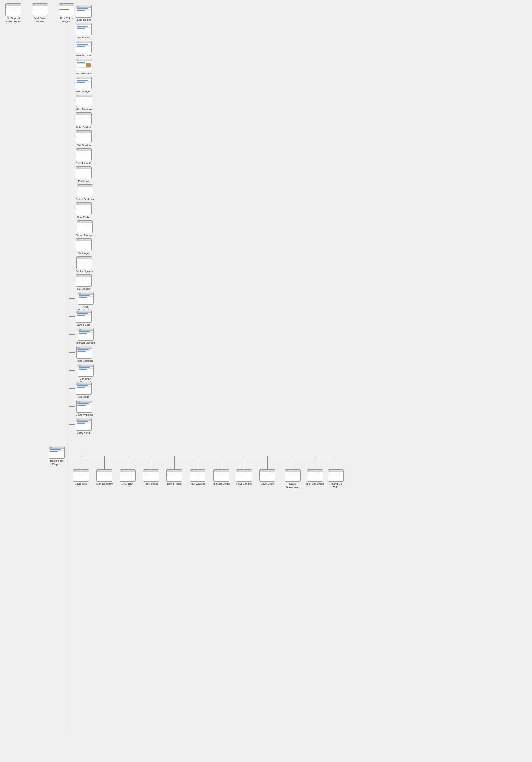 Image resolution: width=532 pixels, height=762 pixels. Describe the element at coordinates (81, 476) in the screenshot. I see `david-chiu-thumb` at that location.